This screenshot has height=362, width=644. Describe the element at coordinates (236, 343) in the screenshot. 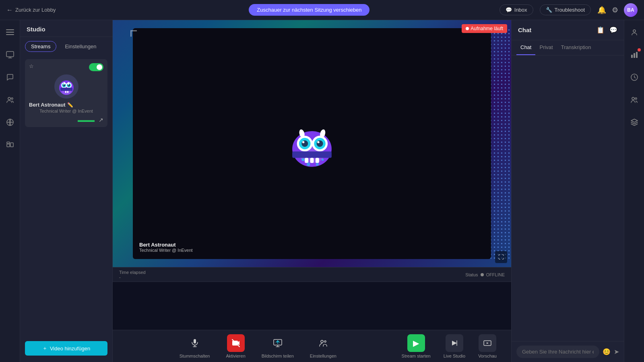

I see `camera-icon` at that location.